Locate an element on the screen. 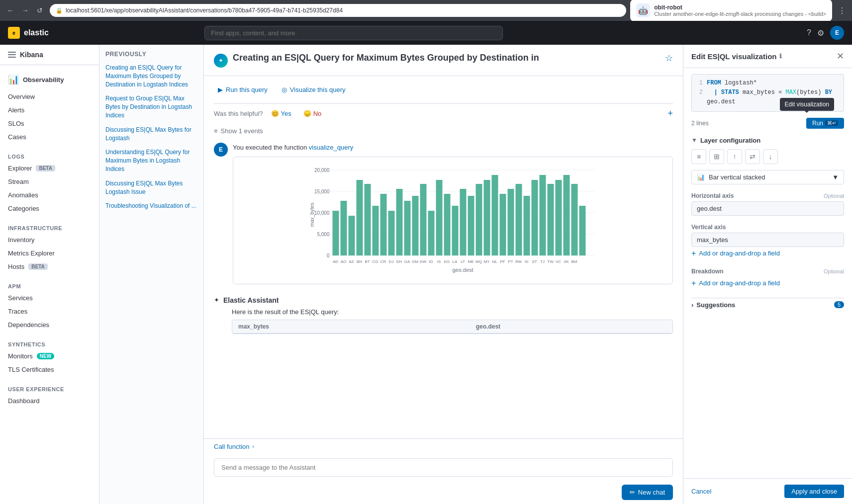 This screenshot has height=504, width=852. assistant-message: ✦ Elastic Assistant Here is the result o… is located at coordinates (444, 315).